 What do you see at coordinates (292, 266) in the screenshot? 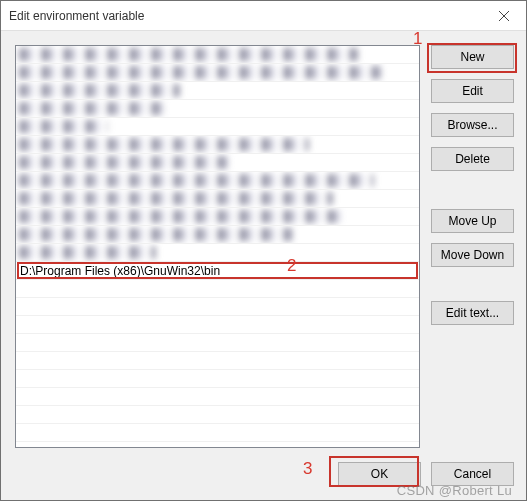
I see `annotation-number-2: 2` at bounding box center [292, 266].